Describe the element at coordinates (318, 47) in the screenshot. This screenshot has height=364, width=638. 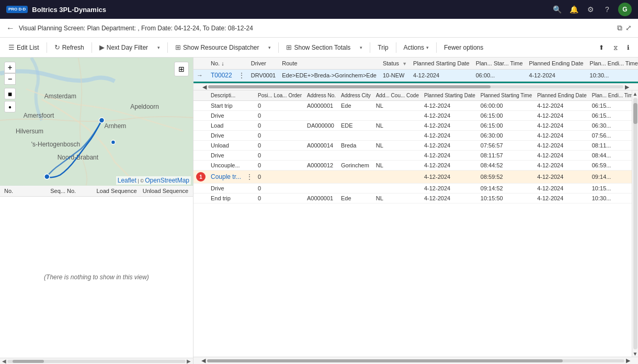
I see `show-section-totals-button: ⊞ Show Section Totals` at that location.